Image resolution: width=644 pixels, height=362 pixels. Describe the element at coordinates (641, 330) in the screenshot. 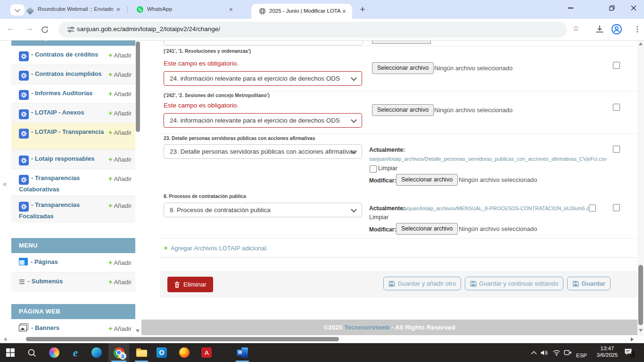

I see `scroll-down-icon` at that location.